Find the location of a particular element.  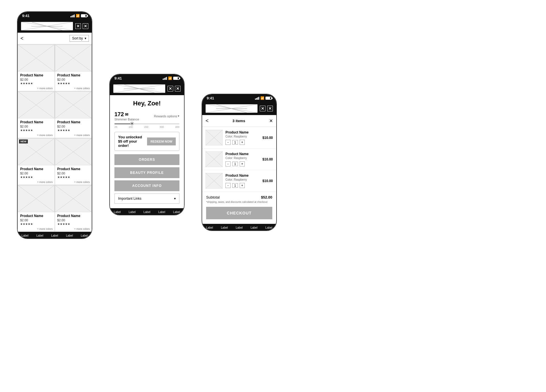

bottom-nav-item-2: Label is located at coordinates (40, 236).